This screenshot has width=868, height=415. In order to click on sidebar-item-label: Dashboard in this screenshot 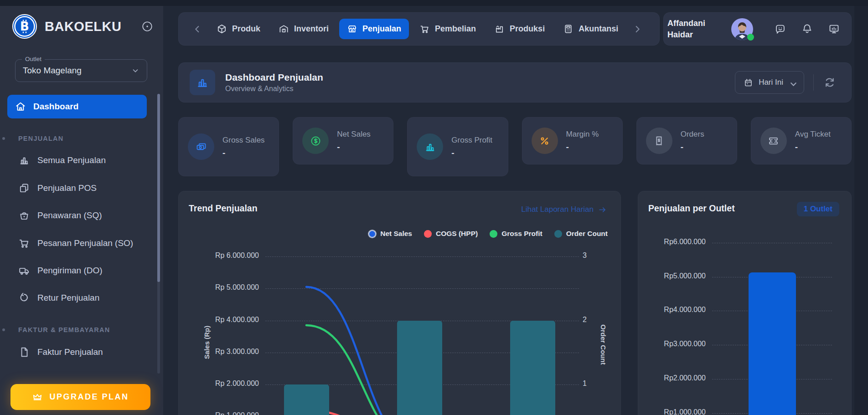, I will do `click(56, 107)`.